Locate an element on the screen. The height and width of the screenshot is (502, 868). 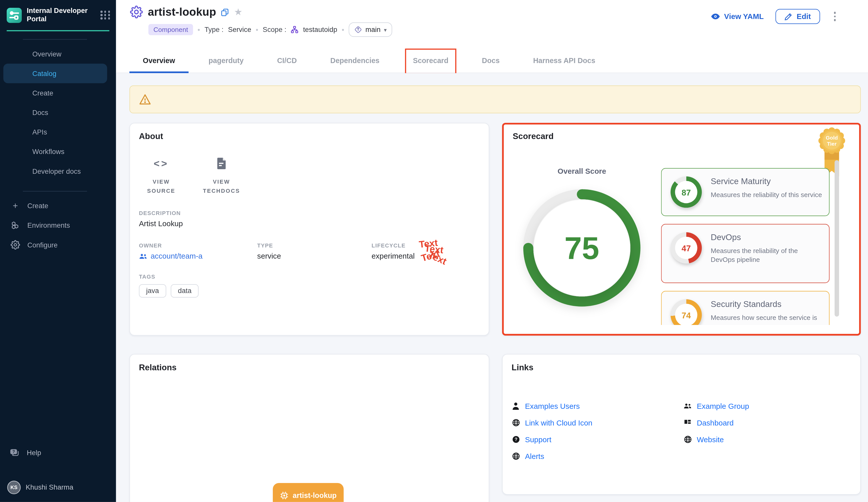
sidebar-item-create-action: + Create is located at coordinates (58, 206).